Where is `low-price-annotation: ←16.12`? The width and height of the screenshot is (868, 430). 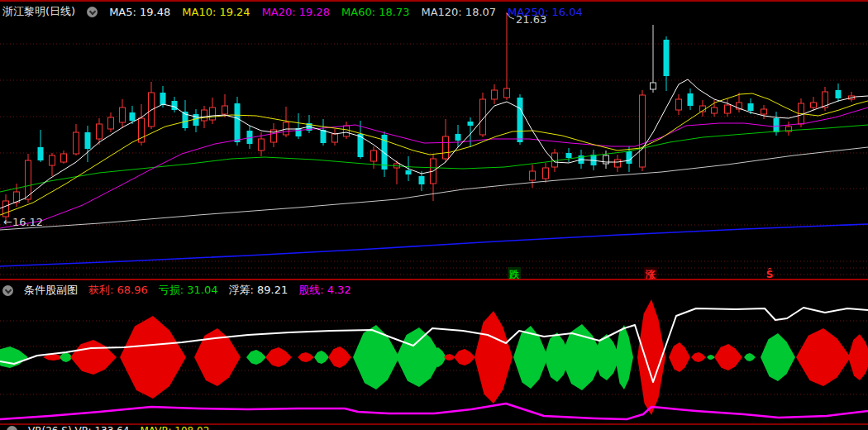 low-price-annotation: ←16.12 is located at coordinates (23, 222).